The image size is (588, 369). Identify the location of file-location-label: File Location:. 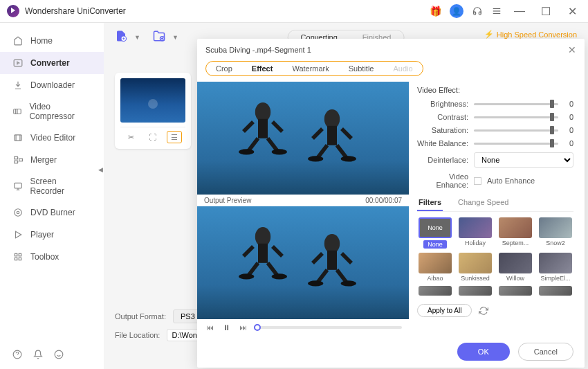
(137, 335).